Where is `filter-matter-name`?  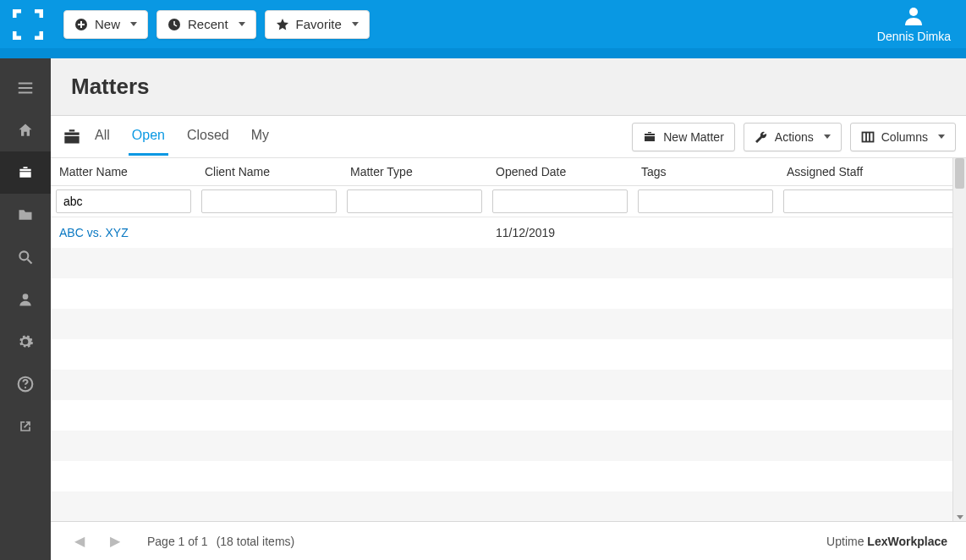 filter-matter-name is located at coordinates (123, 201).